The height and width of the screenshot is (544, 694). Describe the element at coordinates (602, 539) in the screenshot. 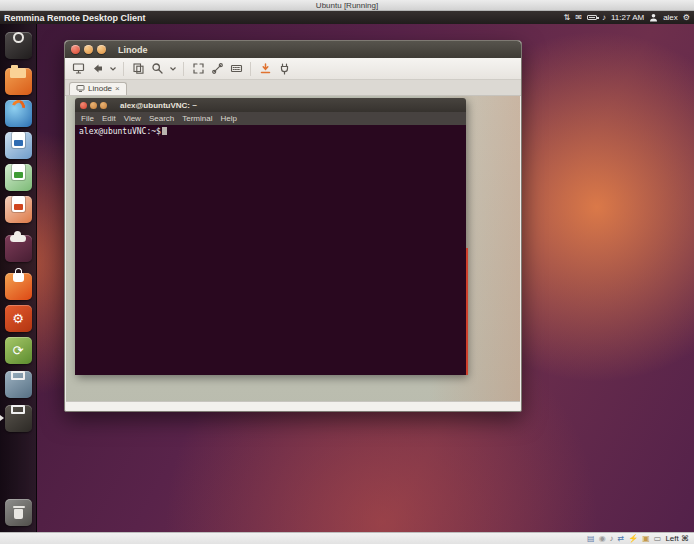

I see `optical-disc-icon: ◉` at that location.